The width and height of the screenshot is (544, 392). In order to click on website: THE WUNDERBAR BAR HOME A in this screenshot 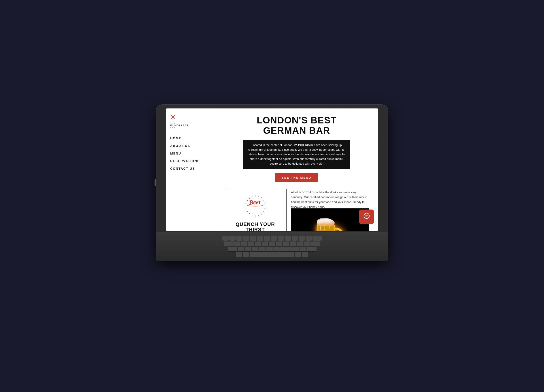, I will do `click(272, 170)`.